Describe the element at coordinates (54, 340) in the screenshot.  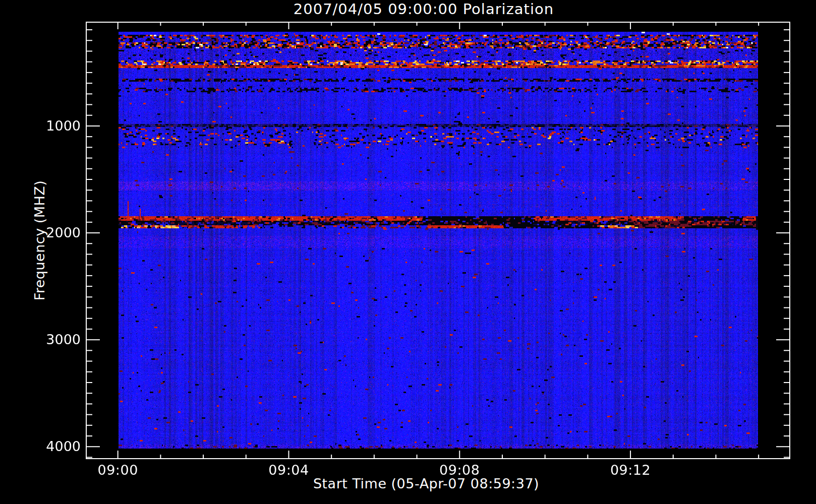
I see `y-tick-label: 3000` at that location.